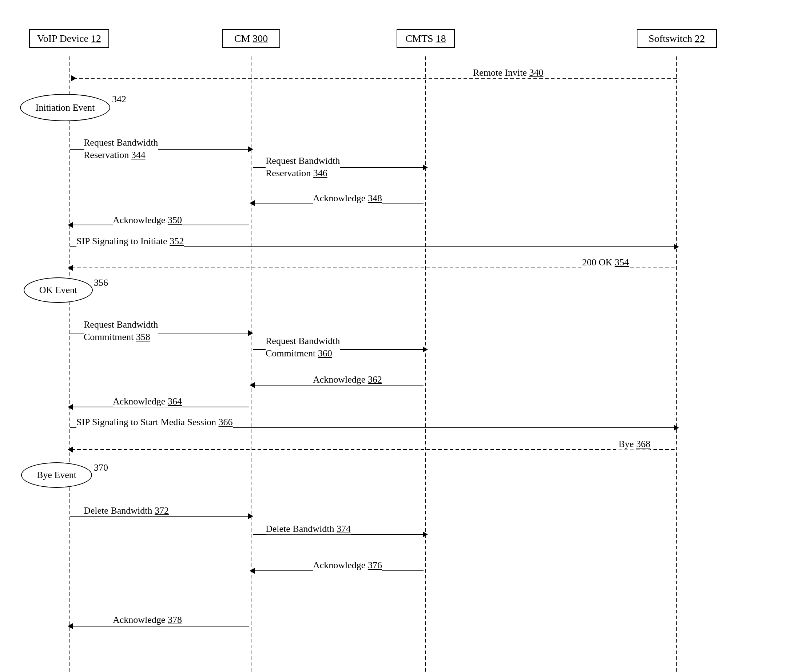  Describe the element at coordinates (347, 380) in the screenshot. I see `label-ack-362: Acknowledge 362` at that location.